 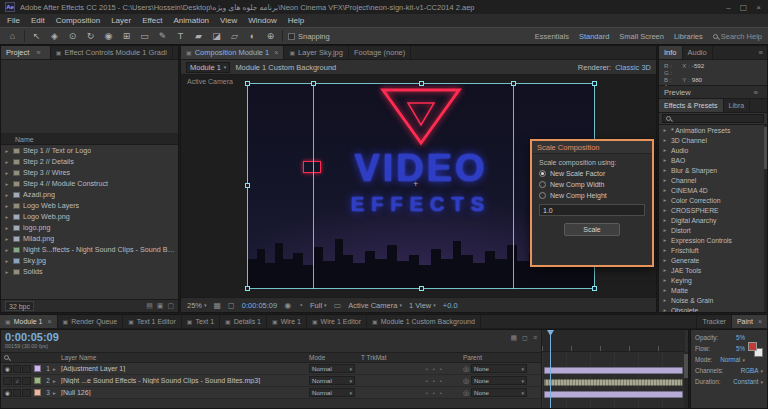 What do you see at coordinates (244, 322) in the screenshot?
I see `tab-details1: ▣Details 1` at bounding box center [244, 322].